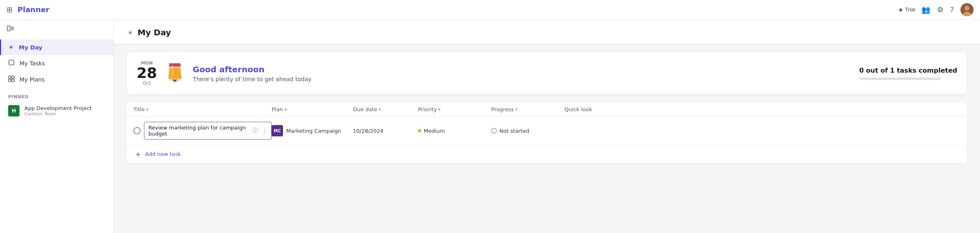  I want to click on sidebar-item-my-plans: My Plans, so click(57, 80).